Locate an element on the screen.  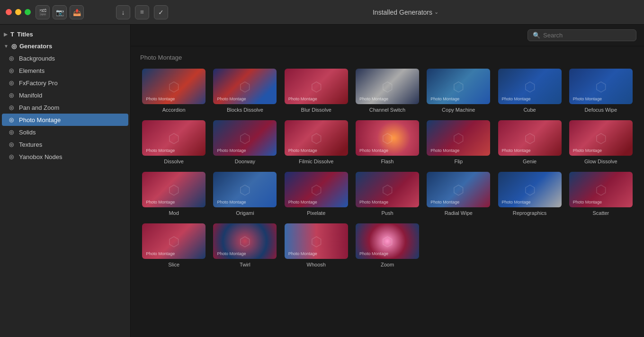
close-dot is located at coordinates (9, 12).